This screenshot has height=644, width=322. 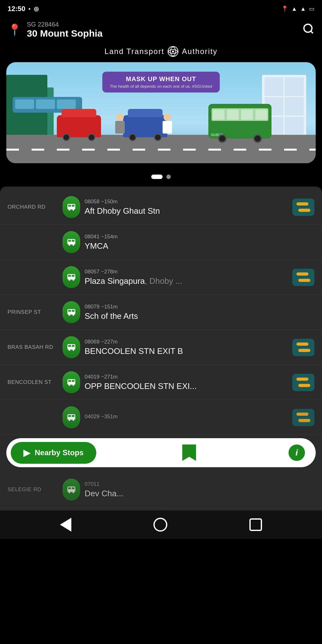 What do you see at coordinates (161, 383) in the screenshot?
I see `stop-item: BENCOOLEN ST 04019 ~271m OPP BENCOOLEN S…` at bounding box center [161, 383].